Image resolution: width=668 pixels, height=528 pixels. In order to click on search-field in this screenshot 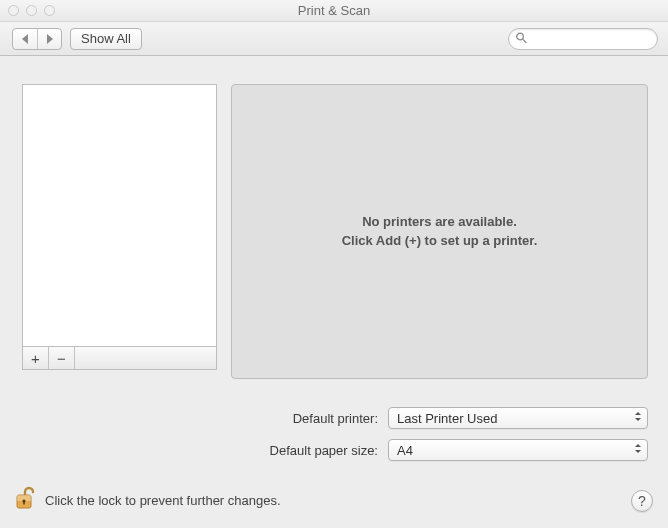, I will do `click(583, 39)`.